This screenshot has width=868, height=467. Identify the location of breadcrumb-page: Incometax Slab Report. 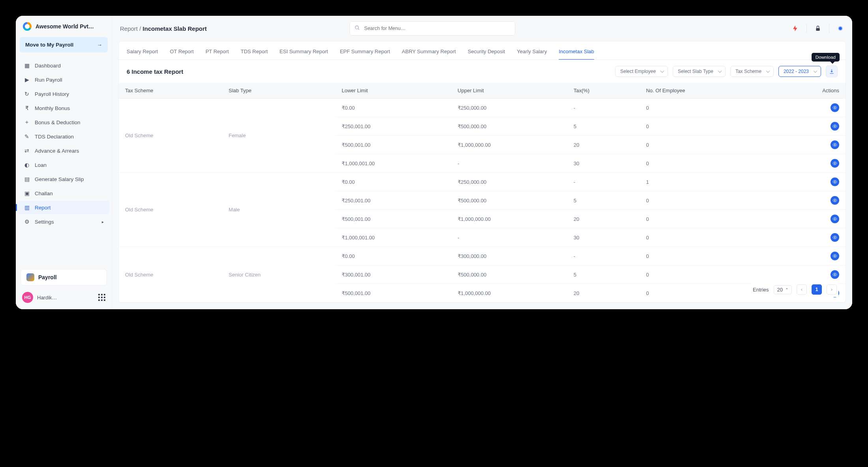
(175, 28).